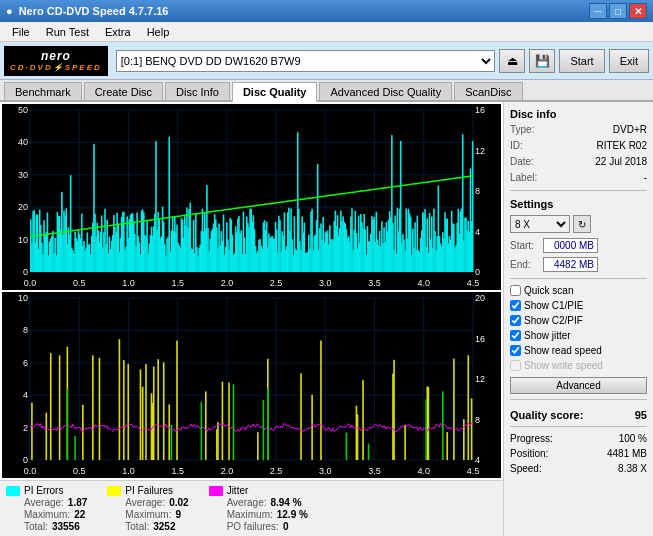  What do you see at coordinates (516, 350) in the screenshot?
I see `show-read-speed-checkbox` at bounding box center [516, 350].